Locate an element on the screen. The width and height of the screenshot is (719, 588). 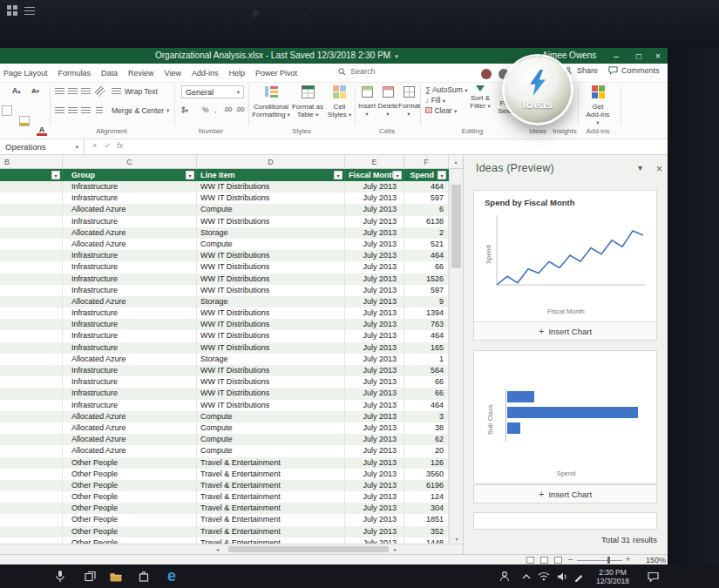
chevron-up-icon is located at coordinates (526, 577).